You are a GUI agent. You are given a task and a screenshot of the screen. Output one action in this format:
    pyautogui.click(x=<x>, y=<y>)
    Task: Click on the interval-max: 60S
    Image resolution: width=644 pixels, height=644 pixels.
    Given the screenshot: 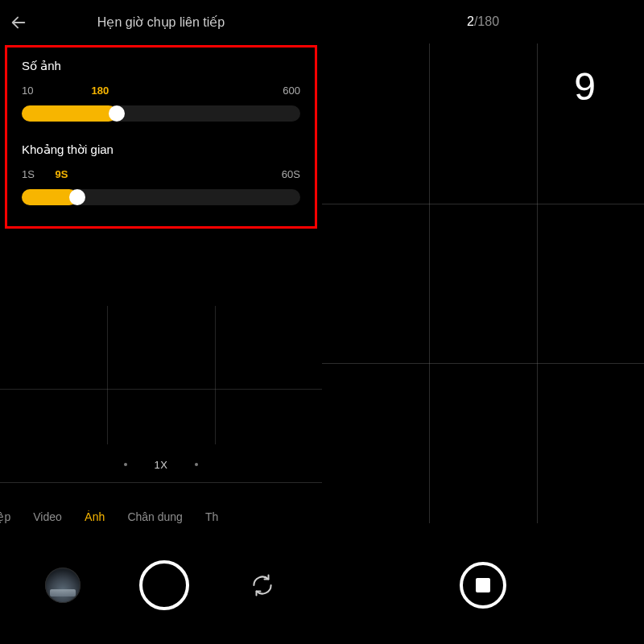 What is the action you would take?
    pyautogui.click(x=291, y=174)
    